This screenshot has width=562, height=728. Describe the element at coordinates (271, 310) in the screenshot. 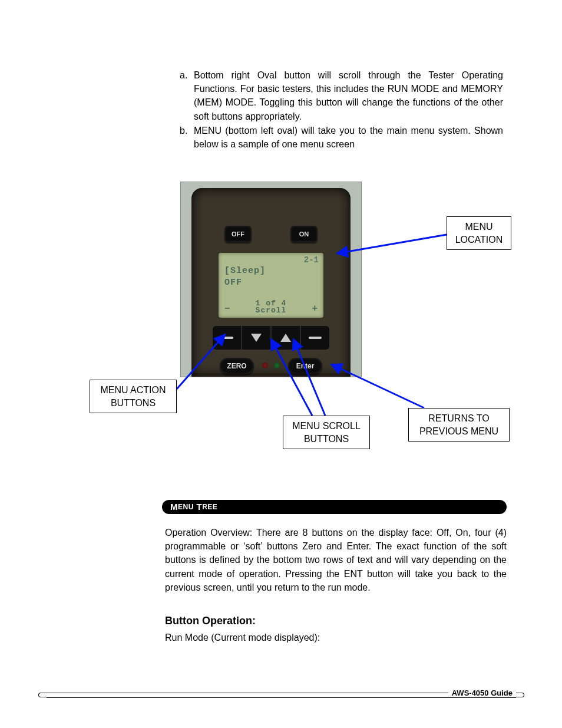

I see `lcd-center-2: Scroll` at that location.